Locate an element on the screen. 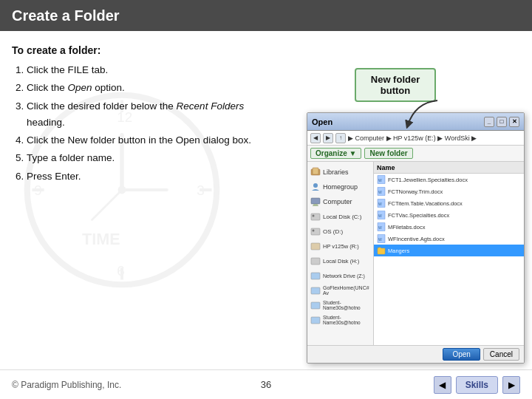  nav-libraries: Libraries is located at coordinates (340, 172).